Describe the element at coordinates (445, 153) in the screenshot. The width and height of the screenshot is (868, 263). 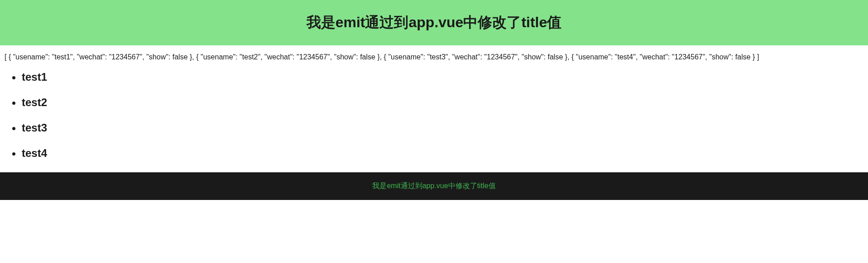
I see `list-item: test4` at that location.